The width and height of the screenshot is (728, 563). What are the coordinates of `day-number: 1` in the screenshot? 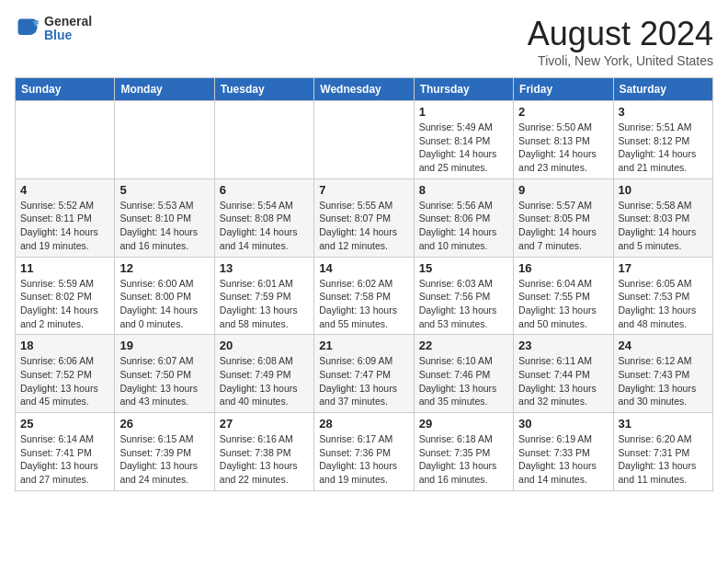 It's located at (463, 112).